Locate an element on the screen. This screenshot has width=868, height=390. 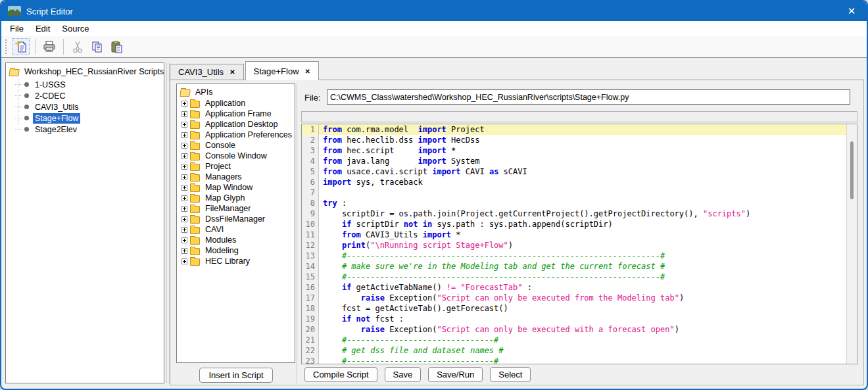
code-line: import sys, traceback is located at coordinates (583, 182).